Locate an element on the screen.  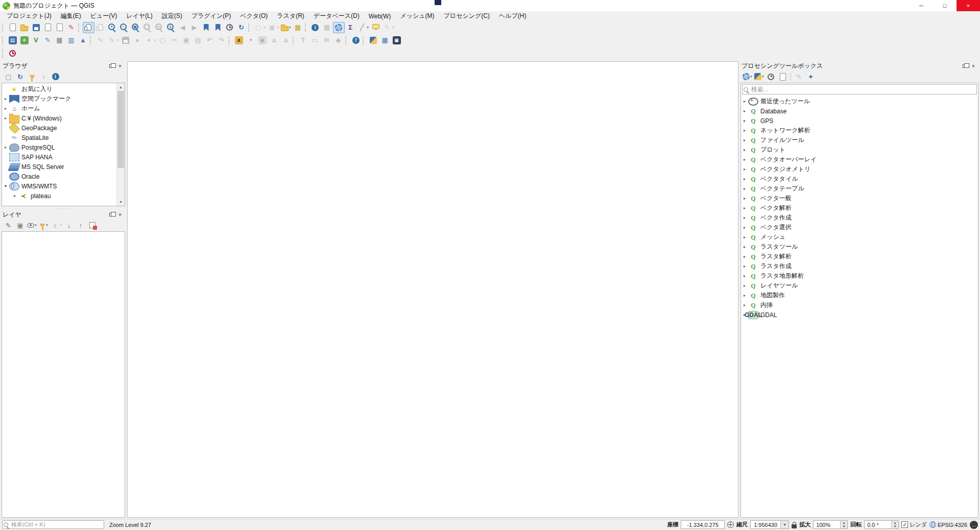
tree-item-raster-terrain-analysis: ▸Qラスタ地形解析 is located at coordinates (859, 276).